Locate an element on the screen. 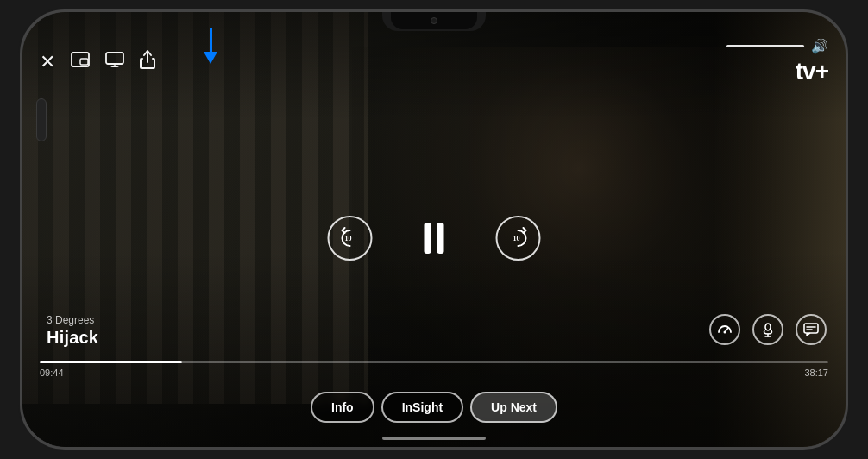  current-time: 09:44 is located at coordinates (52, 373).